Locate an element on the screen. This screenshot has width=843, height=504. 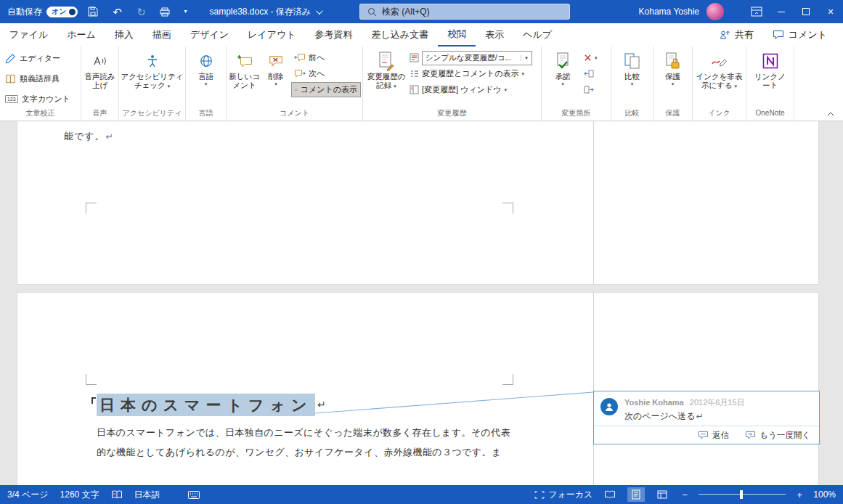
page3-text-line: 能です。↵ is located at coordinates (89, 137).